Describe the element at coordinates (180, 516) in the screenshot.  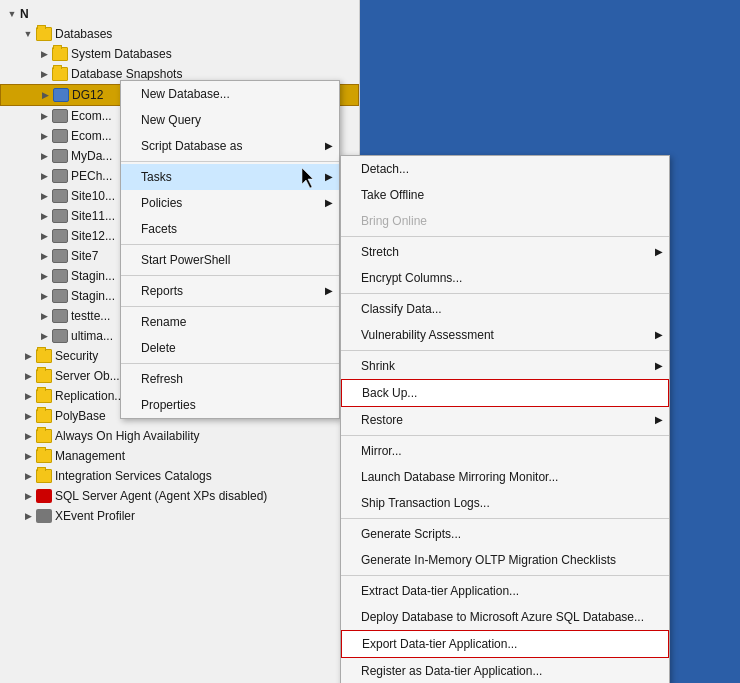
I see `tree-item-xevent-profiler: ▶ XEvent Profiler` at that location.